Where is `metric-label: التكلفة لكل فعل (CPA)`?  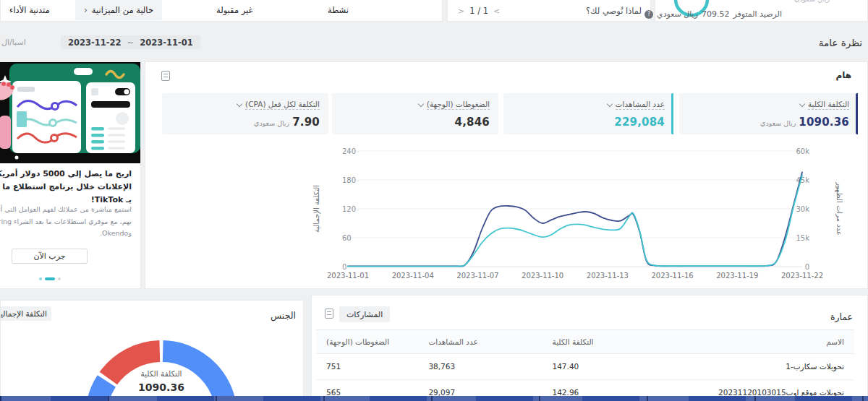 metric-label: التكلفة لكل فعل (CPA) is located at coordinates (282, 105).